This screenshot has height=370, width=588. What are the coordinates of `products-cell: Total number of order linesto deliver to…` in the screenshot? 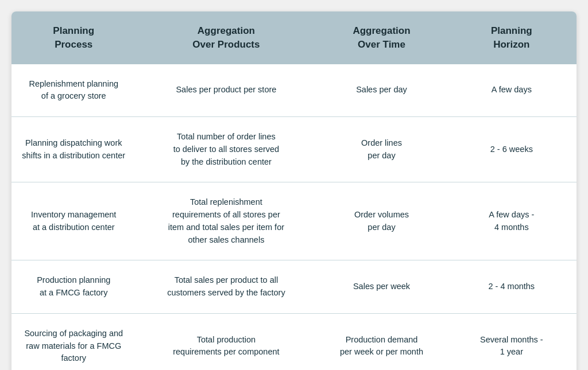 It's located at (226, 150).